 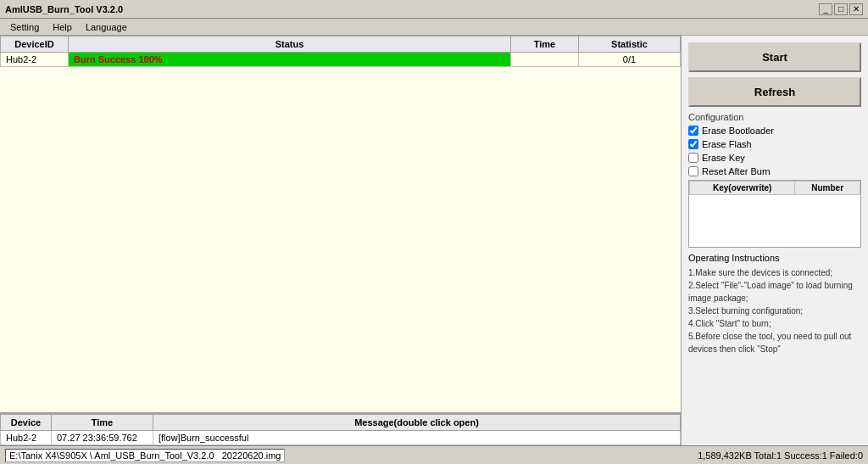 What do you see at coordinates (545, 59) in the screenshot?
I see `cell-time` at bounding box center [545, 59].